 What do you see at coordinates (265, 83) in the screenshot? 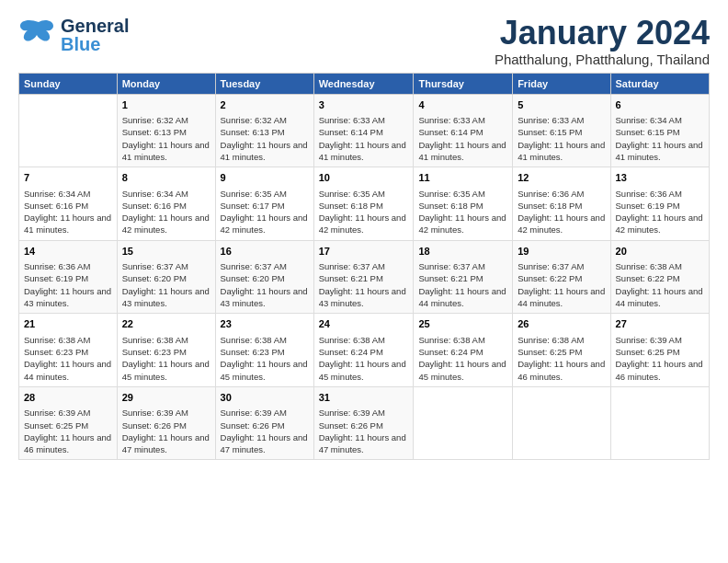
I see `weekday-header-tuesday: Tuesday` at bounding box center [265, 83].